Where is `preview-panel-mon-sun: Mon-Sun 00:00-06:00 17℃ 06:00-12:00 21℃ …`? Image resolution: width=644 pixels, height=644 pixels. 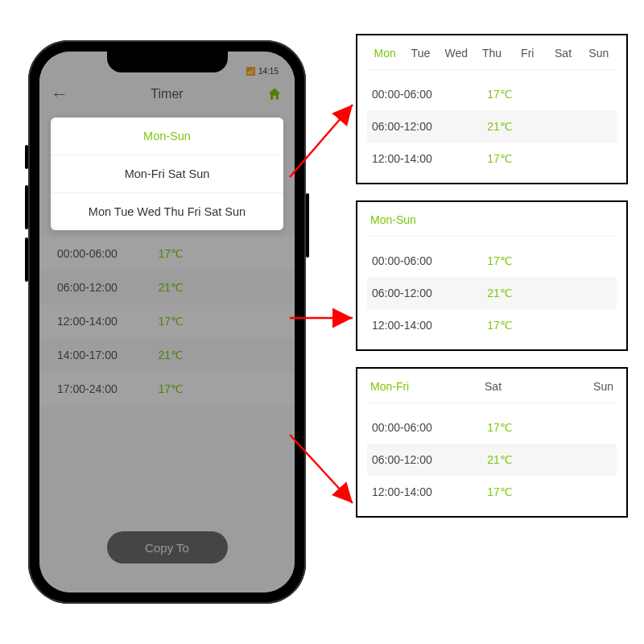 preview-panel-mon-sun: Mon-Sun 00:00-06:00 17℃ 06:00-12:00 21℃ … is located at coordinates (492, 275).